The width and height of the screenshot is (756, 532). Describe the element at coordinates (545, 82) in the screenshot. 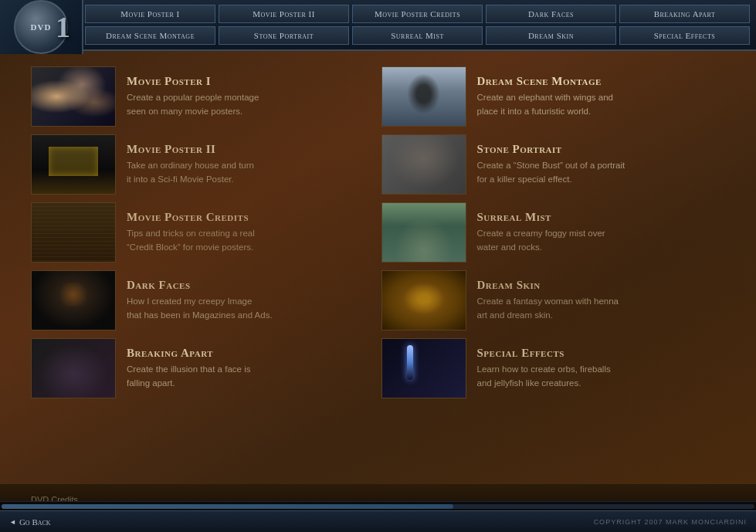

I see `lesson-title-dream-scene-montage: Dream Scene Montage` at that location.